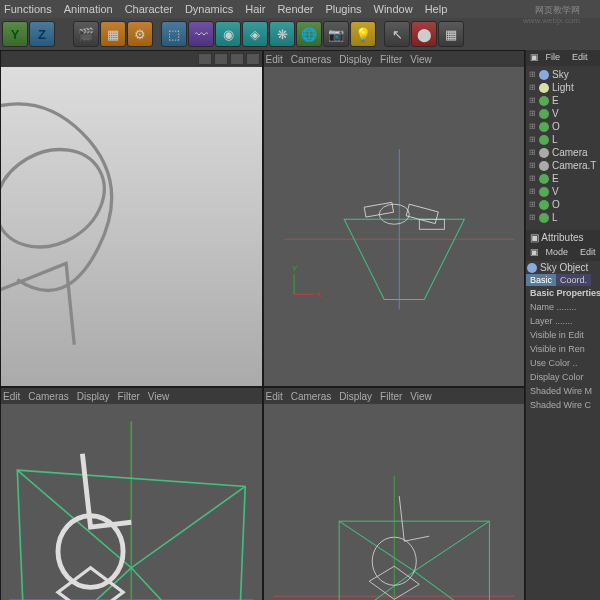 The width and height of the screenshot is (600, 600). I want to click on tab-mode: ▣ Mode, so click(551, 253).